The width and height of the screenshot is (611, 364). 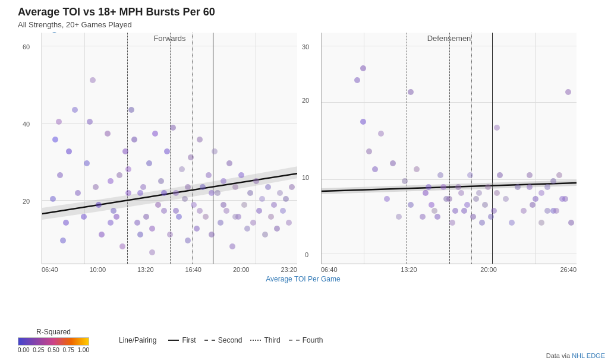 What do you see at coordinates (84, 148) in the screenshot?
I see `gridv-l1` at bounding box center [84, 148].